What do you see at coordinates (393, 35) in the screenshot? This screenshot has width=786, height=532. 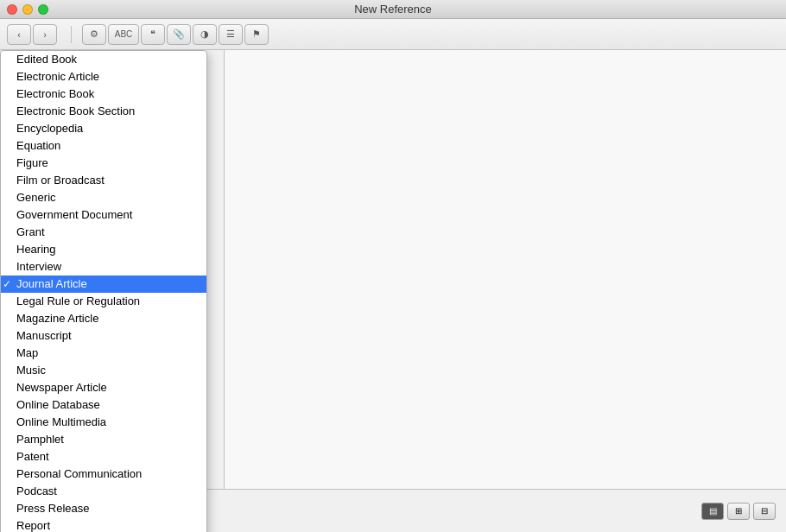 I see `toolbar: ‹ › ⚙ ABC ❝ 📎 ◑ ☰ ⚑` at bounding box center [393, 35].